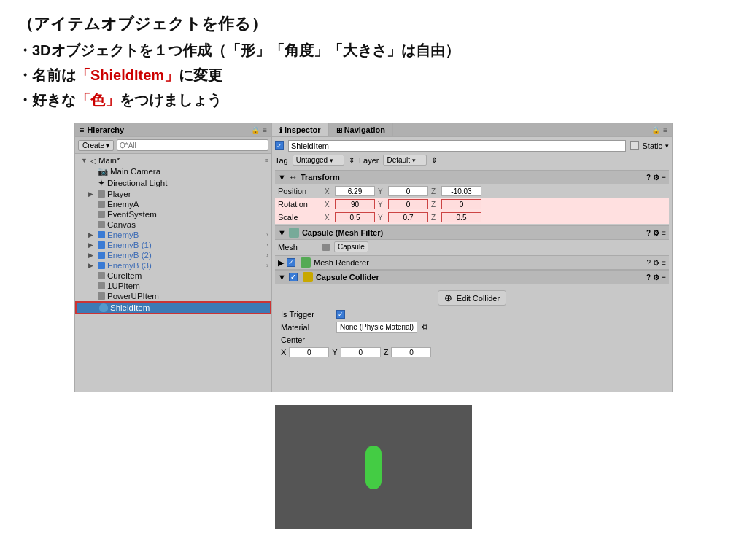 The width and height of the screenshot is (747, 560). I want to click on bullet3-quote: 「色」, so click(98, 100).